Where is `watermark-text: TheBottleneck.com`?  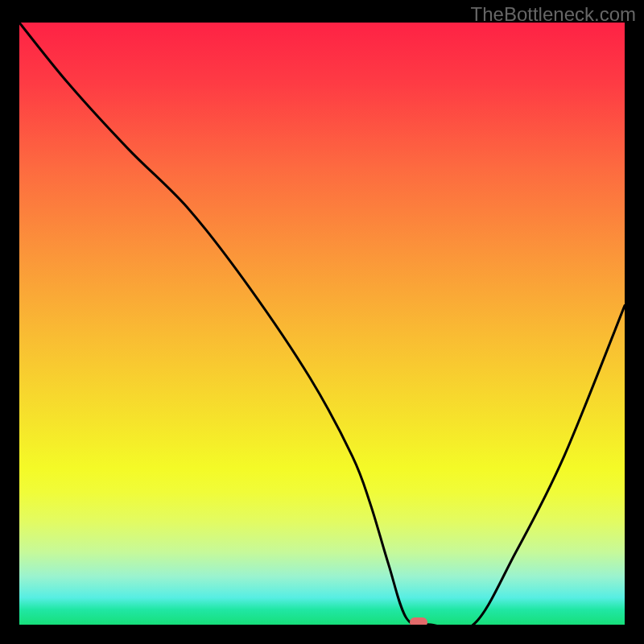 watermark-text: TheBottleneck.com is located at coordinates (554, 14).